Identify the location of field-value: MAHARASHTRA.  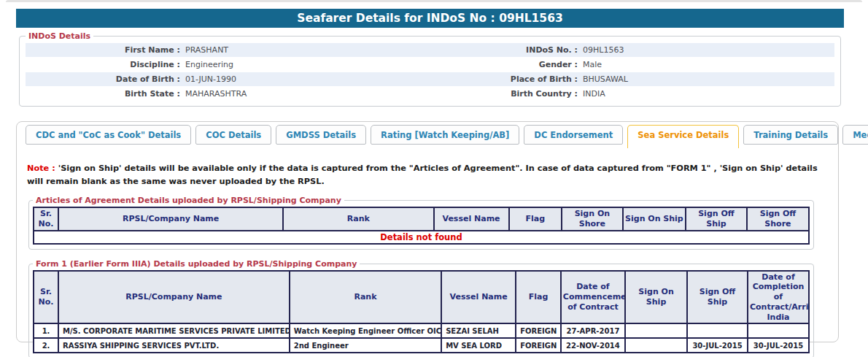
(309, 93).